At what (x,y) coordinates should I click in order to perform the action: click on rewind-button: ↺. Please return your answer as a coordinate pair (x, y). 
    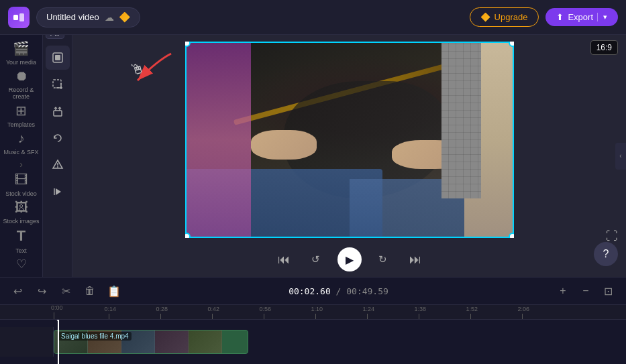
    Looking at the image, I should click on (316, 259).